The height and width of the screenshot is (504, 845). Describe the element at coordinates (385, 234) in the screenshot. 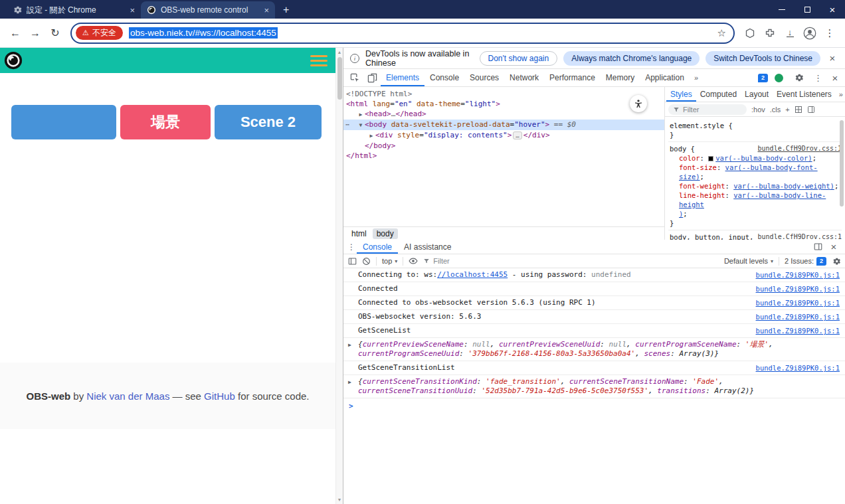

I see `breadcrumb-item-body: body` at that location.